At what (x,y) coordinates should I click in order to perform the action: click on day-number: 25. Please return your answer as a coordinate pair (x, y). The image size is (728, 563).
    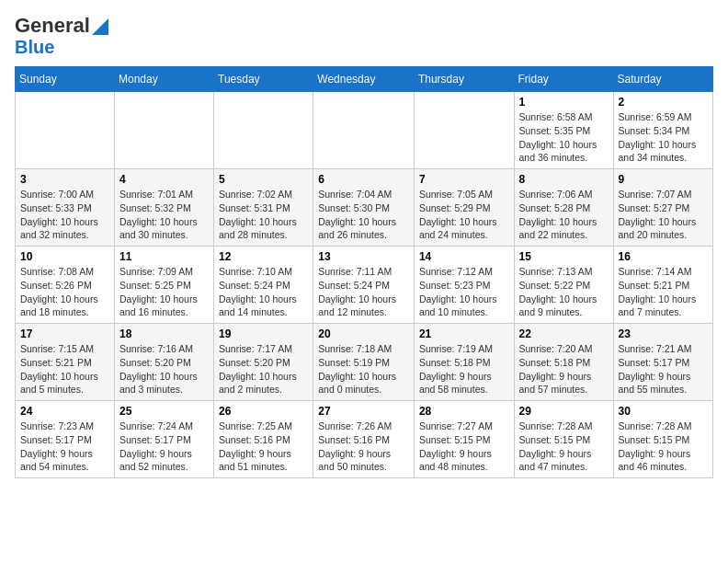
    Looking at the image, I should click on (164, 411).